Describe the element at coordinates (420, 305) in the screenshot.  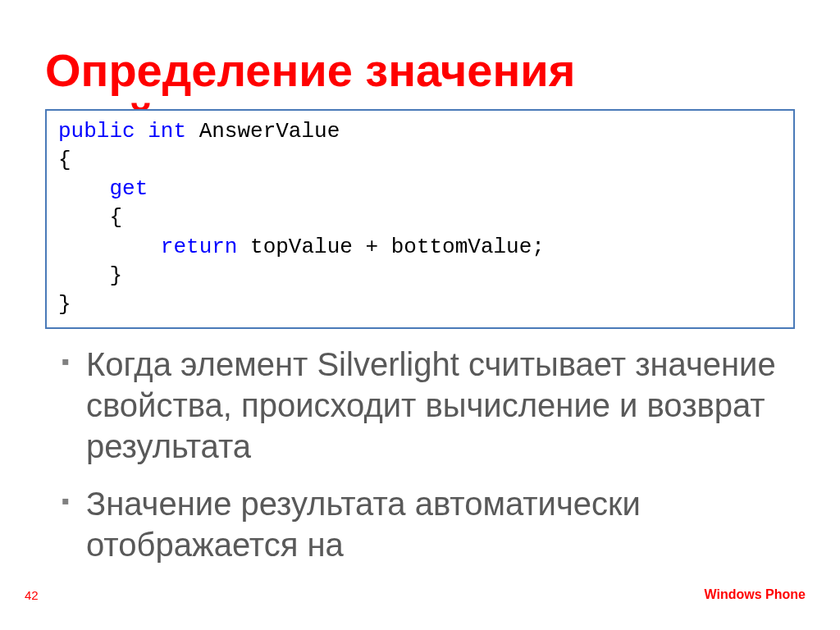
I see `code-line-7: }` at that location.